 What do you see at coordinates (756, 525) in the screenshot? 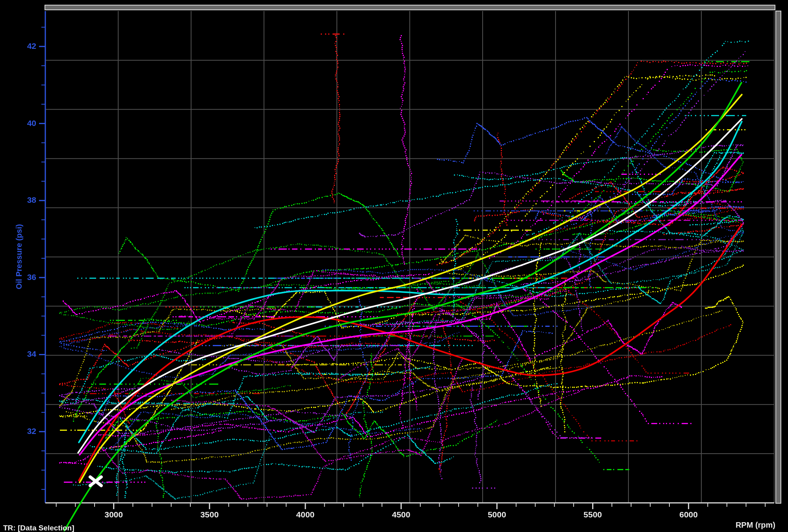
I see `x-axis-title: RPM (rpm)` at bounding box center [756, 525].